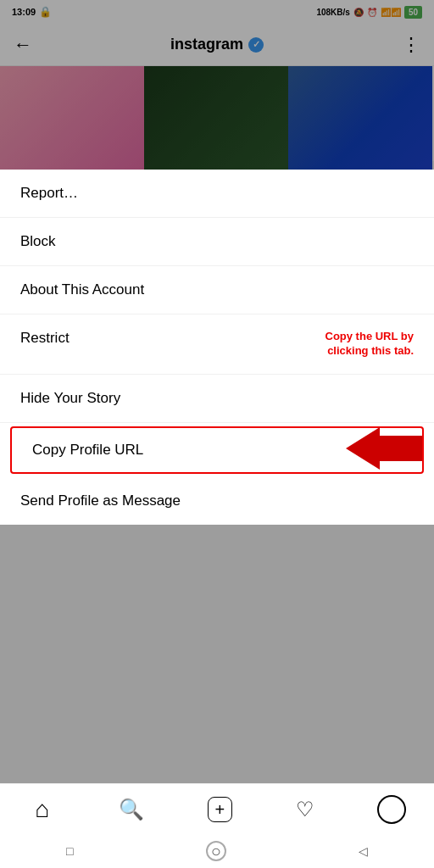 This screenshot has width=434, height=868. I want to click on create-post-button: +, so click(220, 810).